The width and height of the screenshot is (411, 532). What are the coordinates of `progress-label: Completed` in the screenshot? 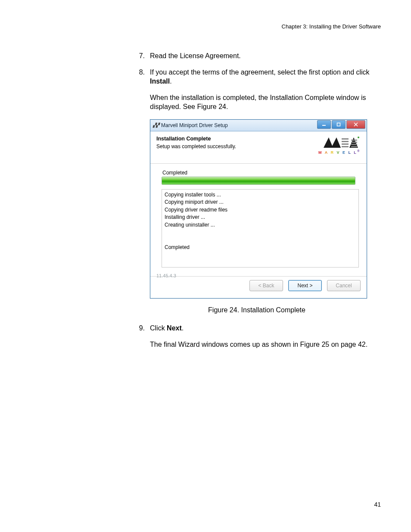 It's located at (259, 173).